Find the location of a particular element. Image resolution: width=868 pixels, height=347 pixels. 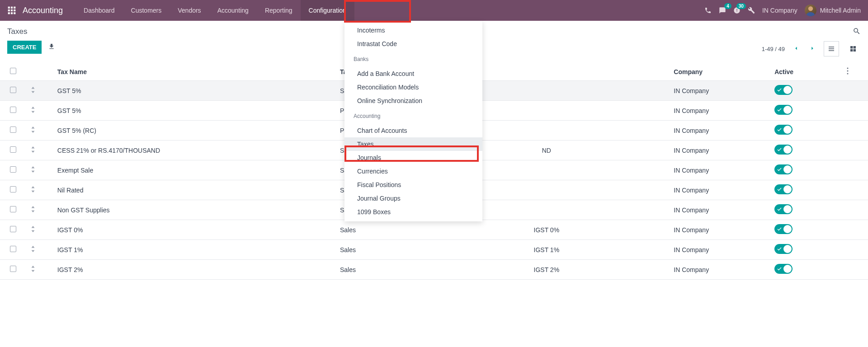

avatar is located at coordinates (811, 10).